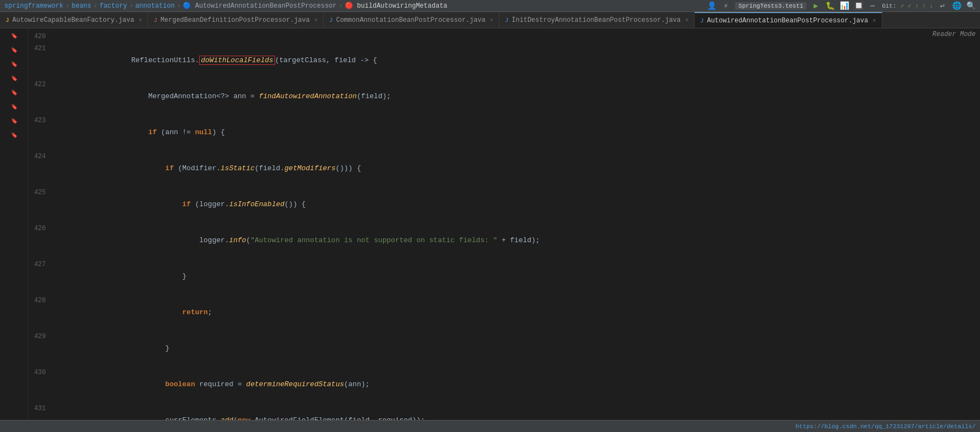 This screenshot has height=432, width=980. What do you see at coordinates (504, 385) in the screenshot?
I see `code-line: 430 boolean required = determineRequired…` at bounding box center [504, 385].